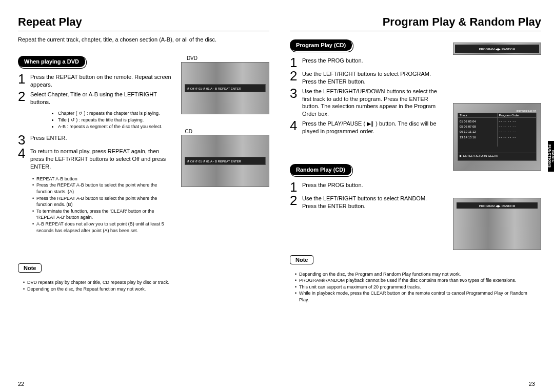 The height and width of the screenshot is (392, 554). What do you see at coordinates (364, 102) in the screenshot?
I see `p-step-3: 3Use the LEFT/RIGHT/UP/DOWN buttons to s…` at bounding box center [364, 102].